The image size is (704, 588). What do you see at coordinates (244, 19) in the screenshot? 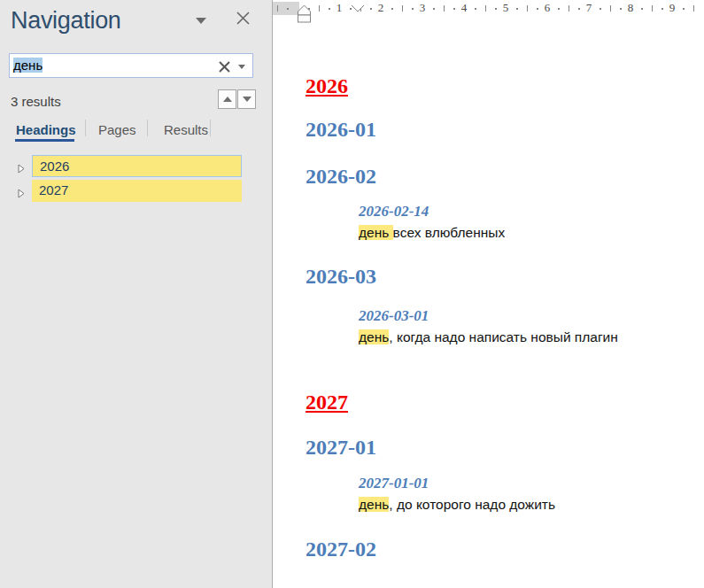
I see `close-icon` at bounding box center [244, 19].